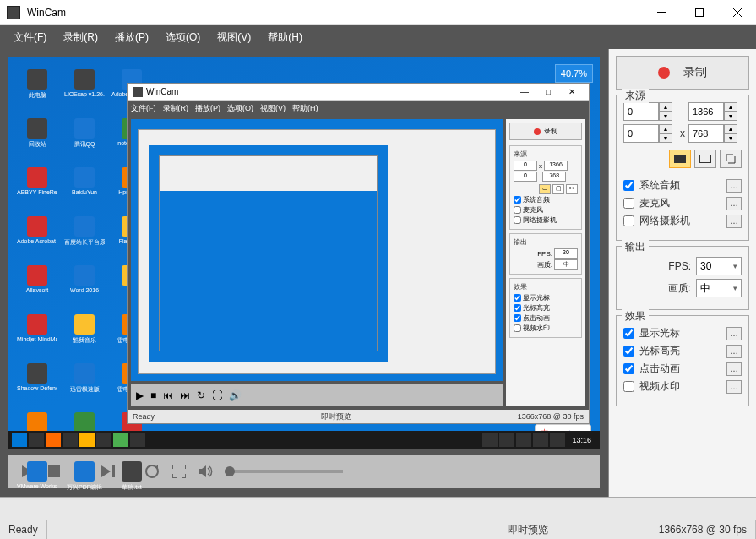 The height and width of the screenshot is (539, 756). What do you see at coordinates (517, 308) in the screenshot?
I see `nested-highlight-check` at bounding box center [517, 308].